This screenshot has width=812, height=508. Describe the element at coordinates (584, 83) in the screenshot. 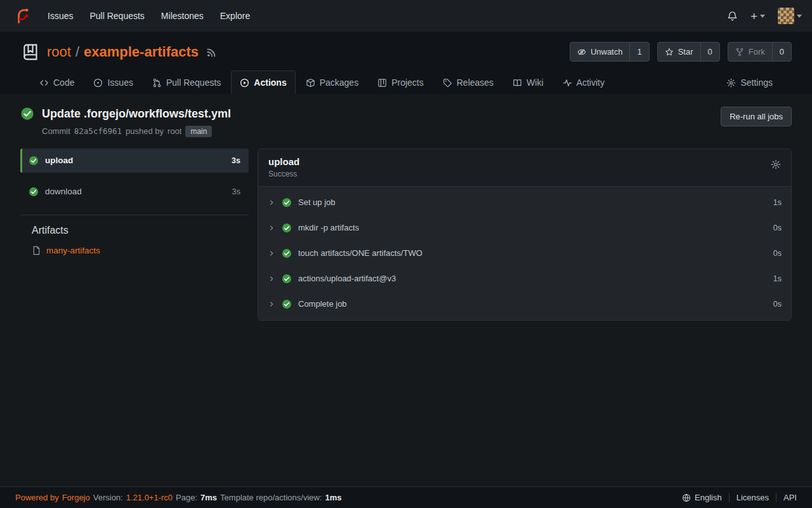

I see `tab-activity: Activity` at that location.